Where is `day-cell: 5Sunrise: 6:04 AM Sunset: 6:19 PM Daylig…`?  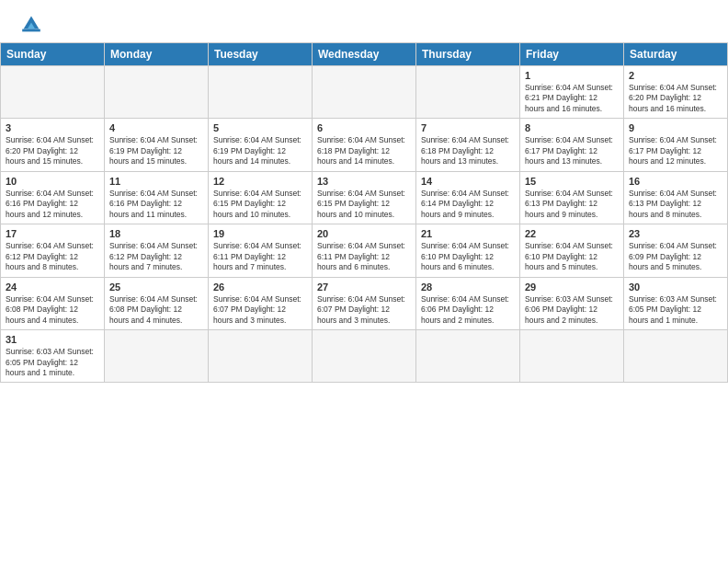
day-cell: 5Sunrise: 6:04 AM Sunset: 6:19 PM Daylig… is located at coordinates (261, 145).